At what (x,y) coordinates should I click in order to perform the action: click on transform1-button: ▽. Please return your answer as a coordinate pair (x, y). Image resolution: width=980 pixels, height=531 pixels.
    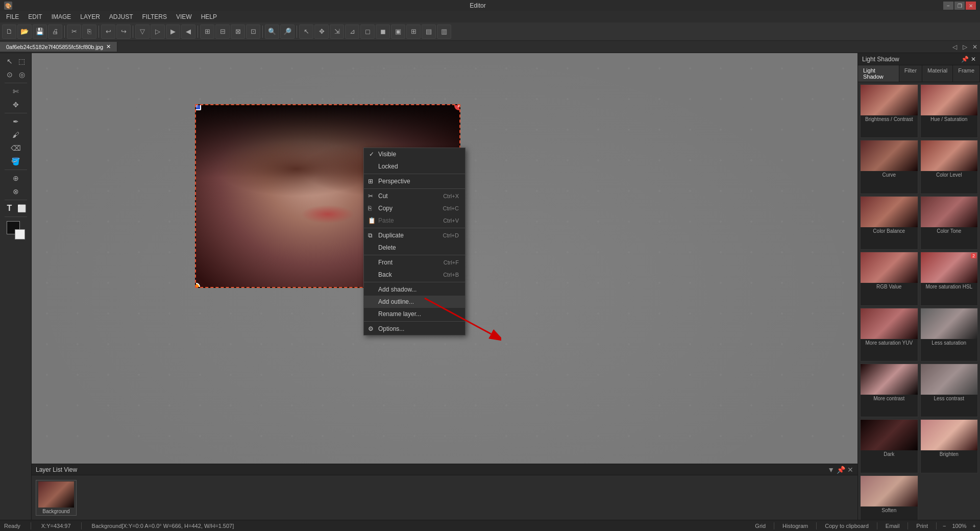
    Looking at the image, I should click on (142, 32).